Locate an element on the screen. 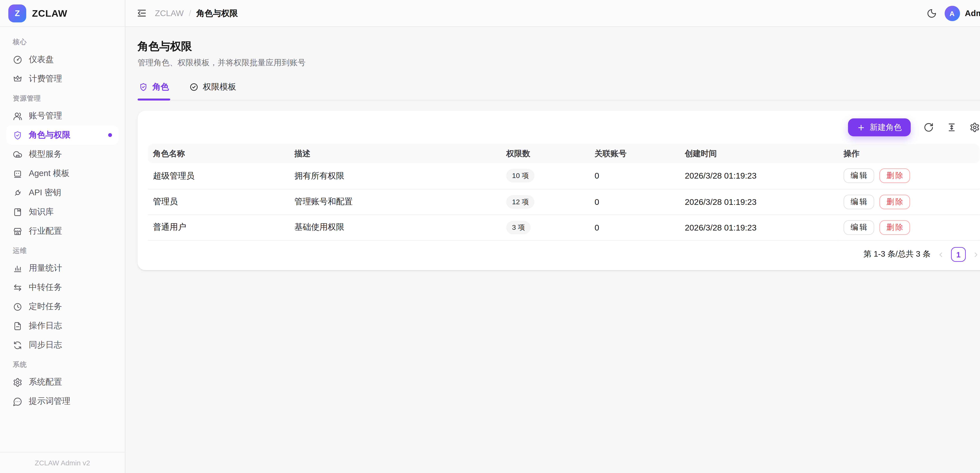  sidebar-nav: 核心 仪表盘 计费管理 资源管理 账号管理 is located at coordinates (62, 239).